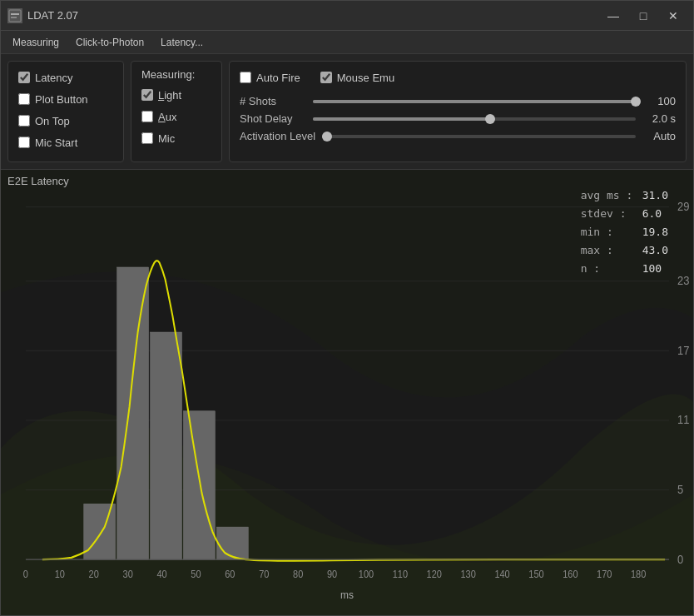 The image size is (694, 616). What do you see at coordinates (36, 42) in the screenshot?
I see `menu-measuring: Measuring` at bounding box center [36, 42].